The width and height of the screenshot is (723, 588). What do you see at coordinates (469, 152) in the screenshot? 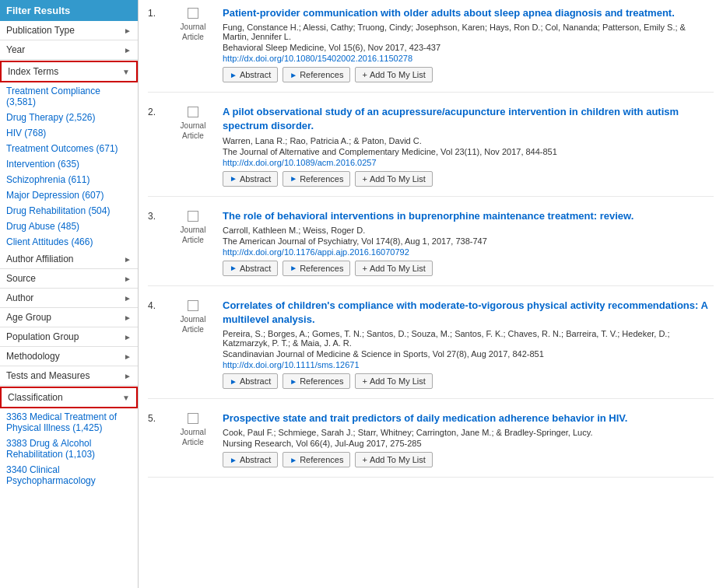
I see `result-journal-2: The Journal of Alternative and Complemen…` at bounding box center [469, 152].